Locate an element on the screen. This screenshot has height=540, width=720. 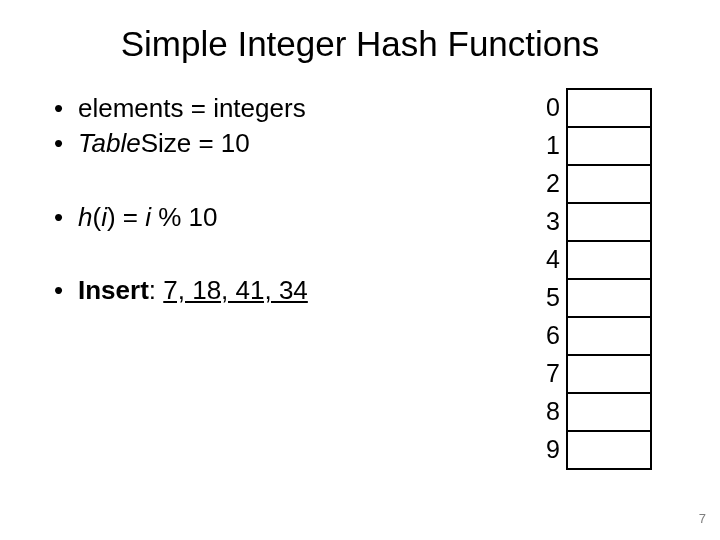
bullet-list: h(i) = i % 10 is located at coordinates (299, 218).